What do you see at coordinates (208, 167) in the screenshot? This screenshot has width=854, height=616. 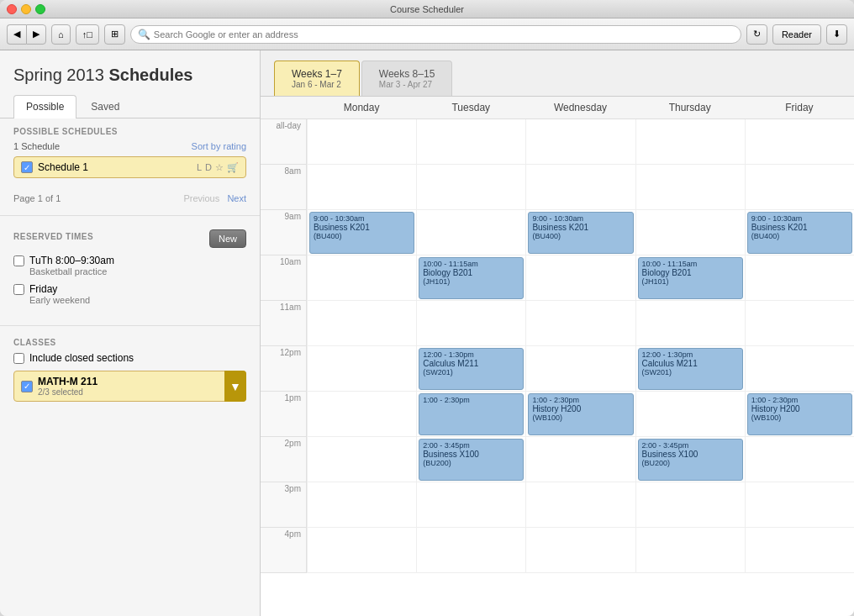 I see `detail-icon: D` at bounding box center [208, 167].